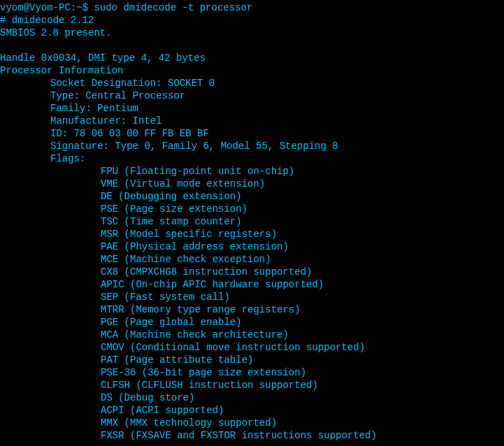  What do you see at coordinates (252, 310) in the screenshot?
I see `flag-item: MTRR (Memory type range registers)` at bounding box center [252, 310].